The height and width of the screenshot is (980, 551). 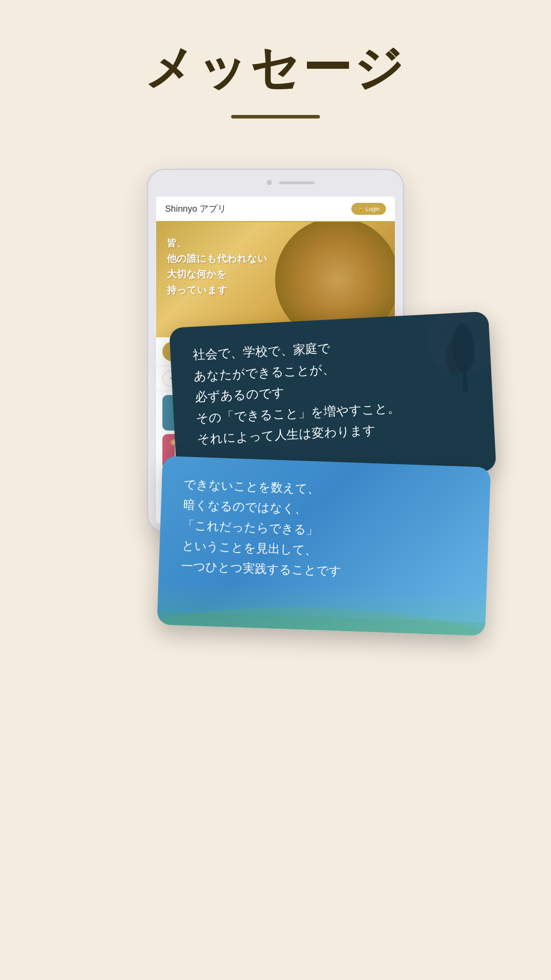 What do you see at coordinates (215, 413) in the screenshot?
I see `shinnyo-badge: Shinnyo` at bounding box center [215, 413].